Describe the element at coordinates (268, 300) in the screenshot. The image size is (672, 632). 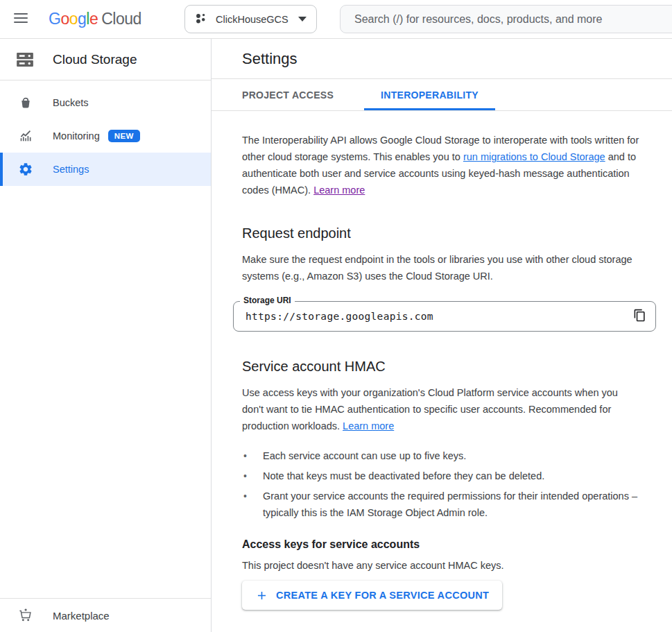
I see `storage-uri-label: Storage URI` at that location.